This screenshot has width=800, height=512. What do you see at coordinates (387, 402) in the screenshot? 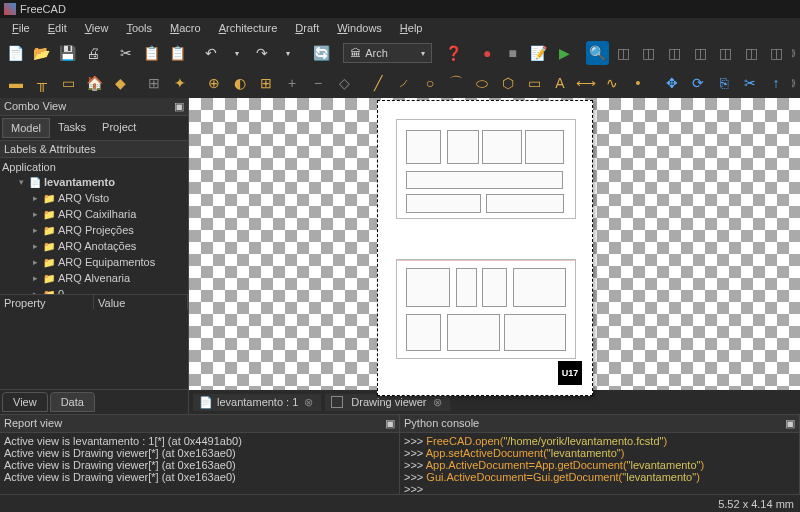
I see `document-tab: Drawing viewer ⊗` at bounding box center [387, 402].